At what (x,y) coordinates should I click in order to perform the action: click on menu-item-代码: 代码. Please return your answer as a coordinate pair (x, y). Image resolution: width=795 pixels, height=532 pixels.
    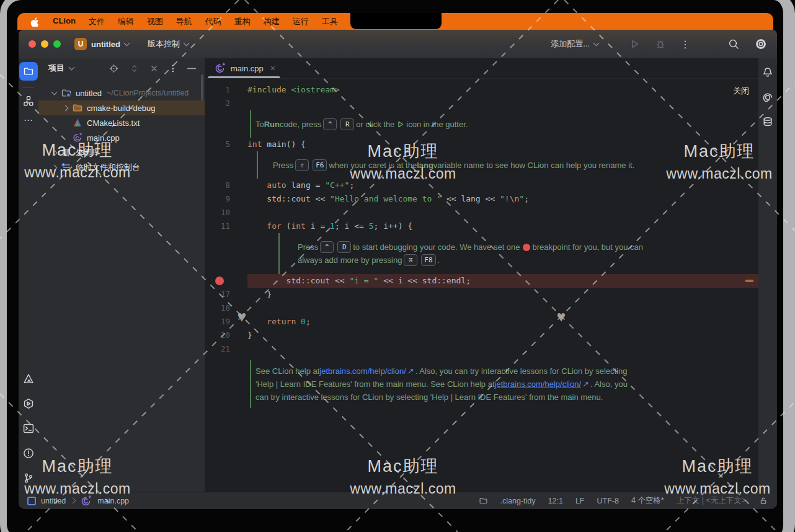
    Looking at the image, I should click on (213, 22).